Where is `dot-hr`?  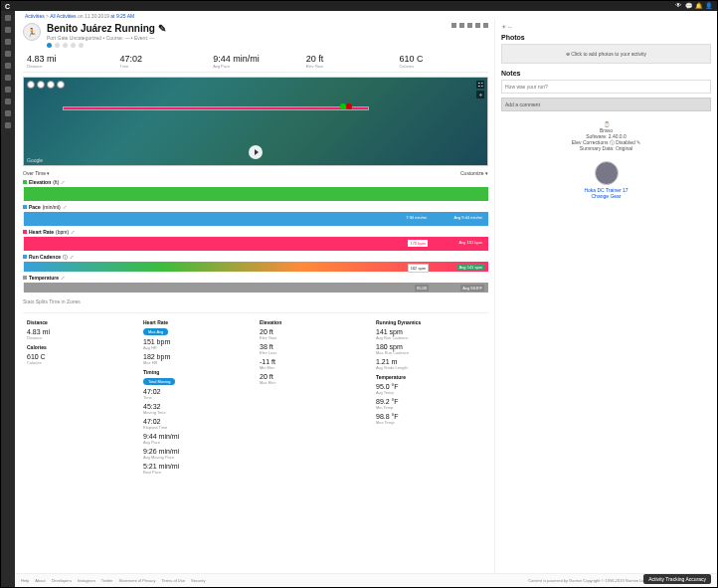
dot-hr is located at coordinates (25, 232).